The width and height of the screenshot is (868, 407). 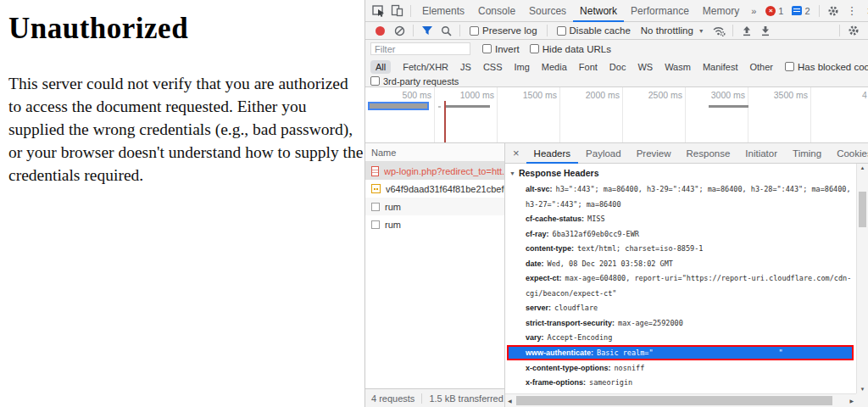 What do you see at coordinates (590, 95) in the screenshot?
I see `timeline-tick: 2000 ms` at bounding box center [590, 95].